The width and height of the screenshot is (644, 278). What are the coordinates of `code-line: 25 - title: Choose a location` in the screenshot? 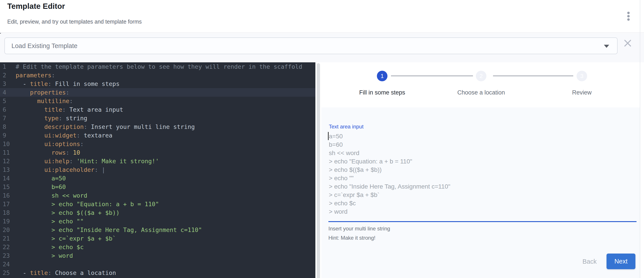 It's located at (158, 273).